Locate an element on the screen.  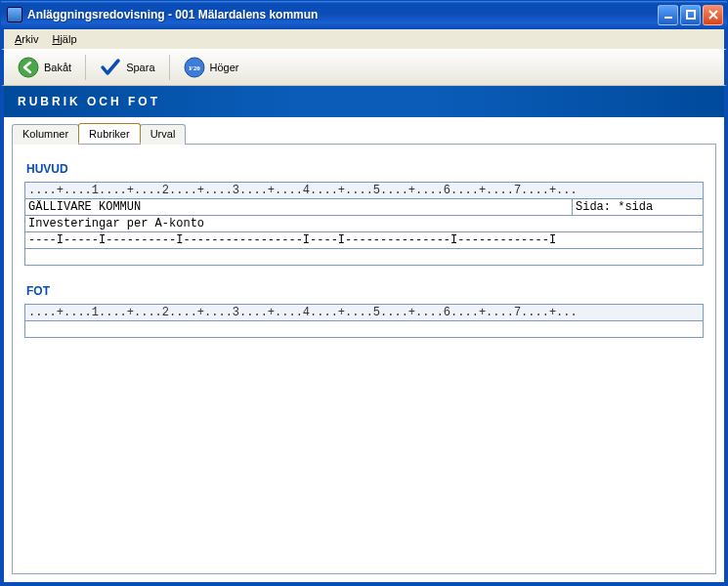
save-button: Spara is located at coordinates (127, 67).